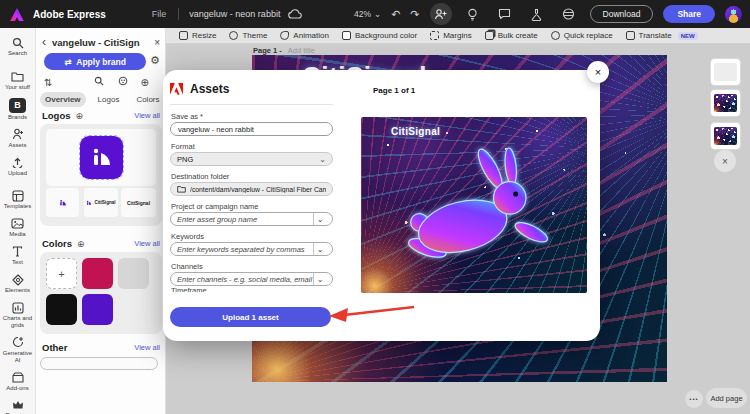 The width and height of the screenshot is (750, 414). Describe the element at coordinates (662, 36) in the screenshot. I see `translate-button: TranslateNEW` at that location.